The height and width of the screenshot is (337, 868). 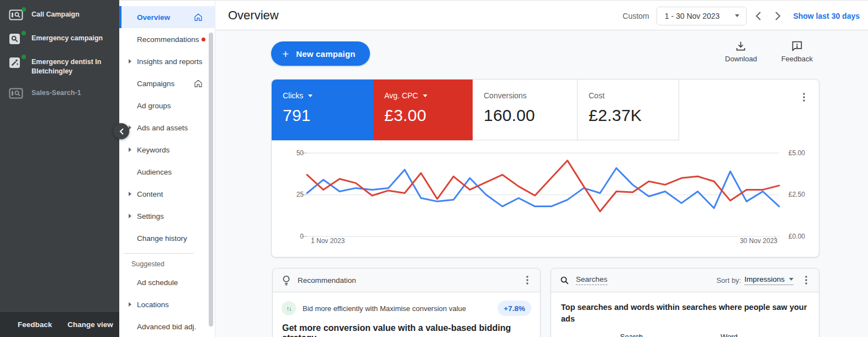 I want to click on nav-item-label: Ads and assets, so click(x=162, y=128).